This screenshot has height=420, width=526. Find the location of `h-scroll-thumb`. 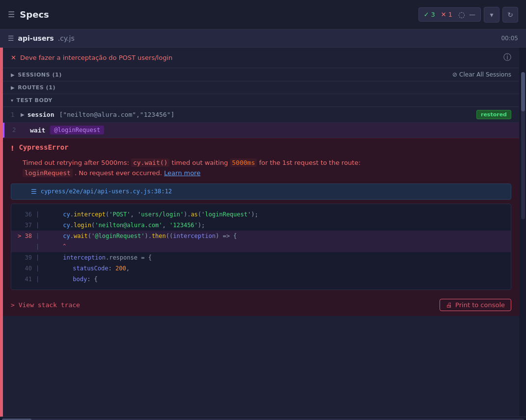

h-scroll-thumb is located at coordinates (17, 419).